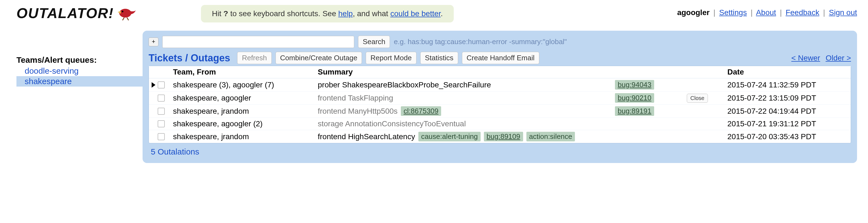  What do you see at coordinates (634, 98) in the screenshot?
I see `row-bug-tag: bug:90210` at bounding box center [634, 98].